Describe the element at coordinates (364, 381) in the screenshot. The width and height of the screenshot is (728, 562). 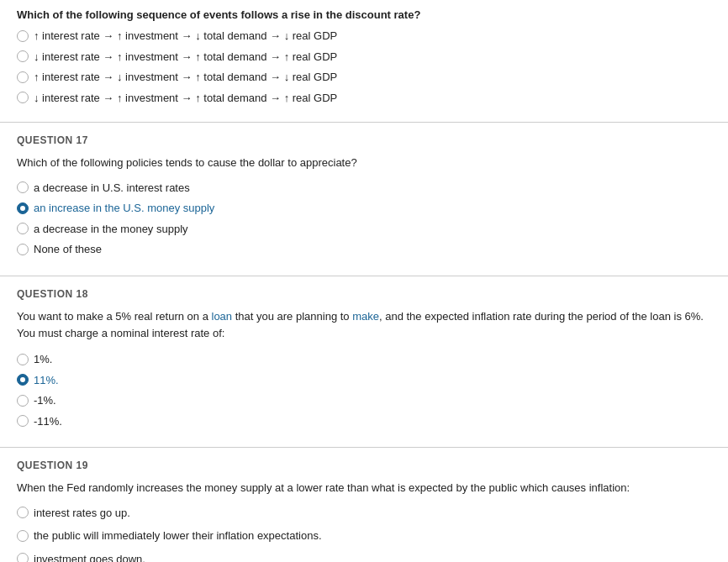
I see `list-item: 11%.` at that location.